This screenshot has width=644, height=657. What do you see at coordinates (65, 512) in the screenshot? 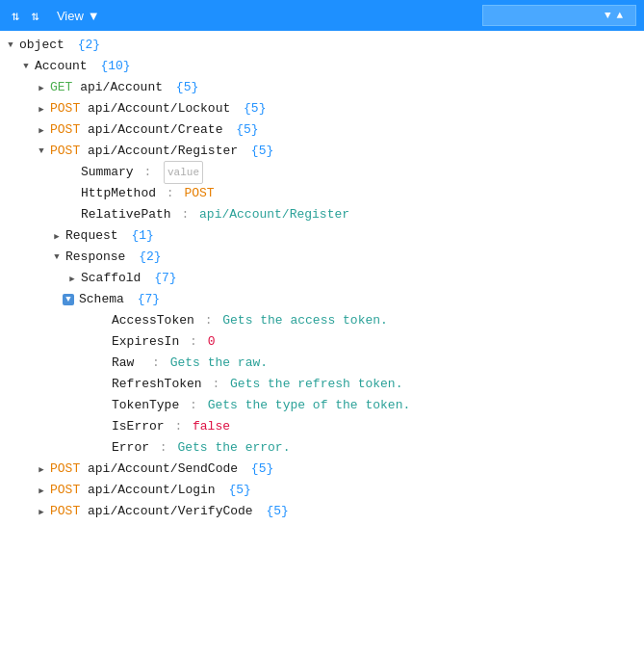
I see `post-method-verifycode: POST` at bounding box center [65, 512].